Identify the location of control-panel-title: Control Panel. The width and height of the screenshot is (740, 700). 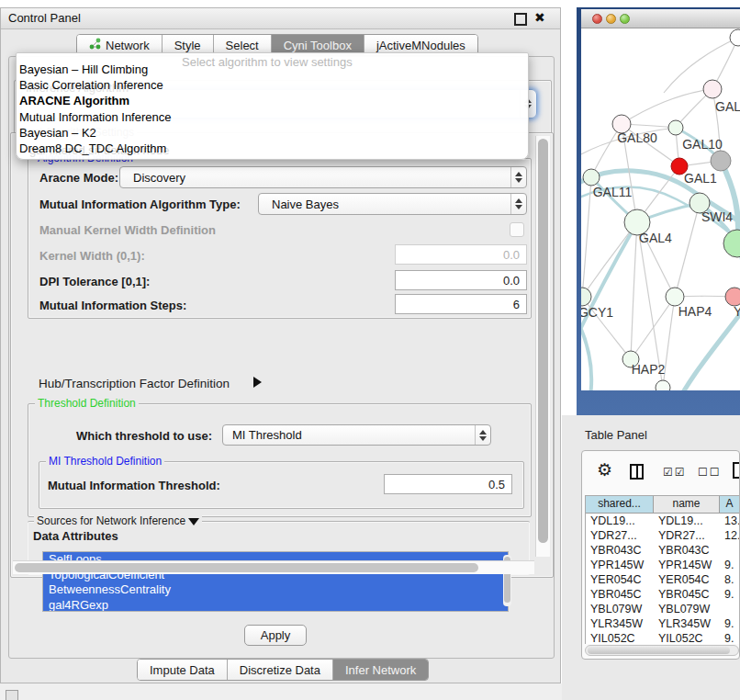
(44, 18).